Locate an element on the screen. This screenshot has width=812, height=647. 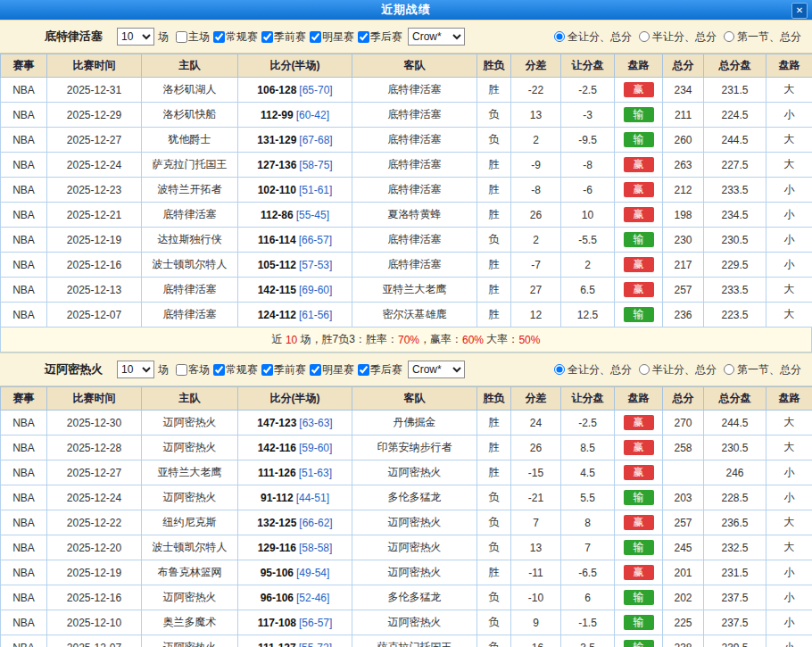
full-score: 105-112 is located at coordinates (277, 265).